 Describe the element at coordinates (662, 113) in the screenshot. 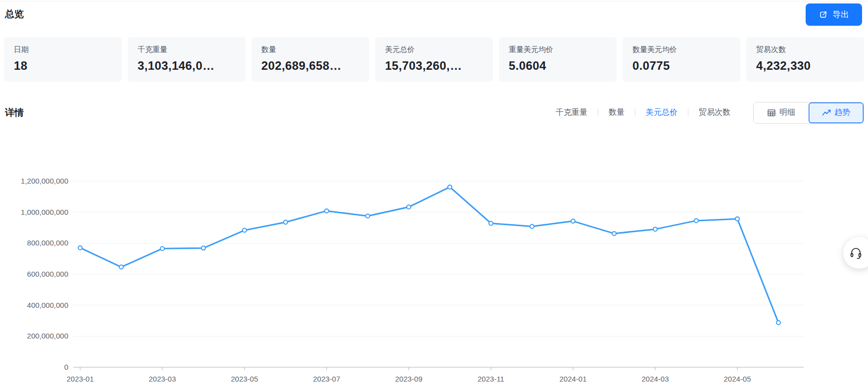

I see `tab-usd-total: 美元总价` at that location.